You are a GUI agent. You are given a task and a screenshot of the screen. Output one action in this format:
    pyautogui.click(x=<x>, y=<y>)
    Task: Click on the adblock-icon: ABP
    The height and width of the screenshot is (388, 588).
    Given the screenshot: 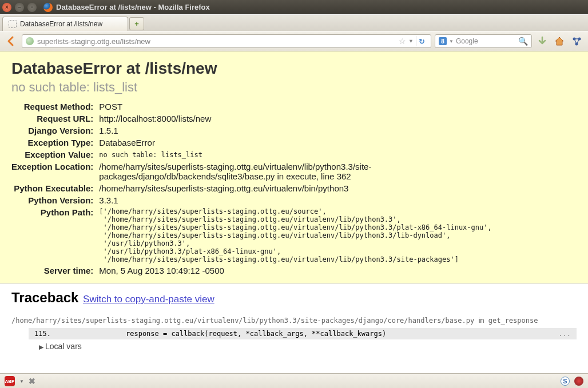 What is the action you would take?
    pyautogui.click(x=10, y=381)
    